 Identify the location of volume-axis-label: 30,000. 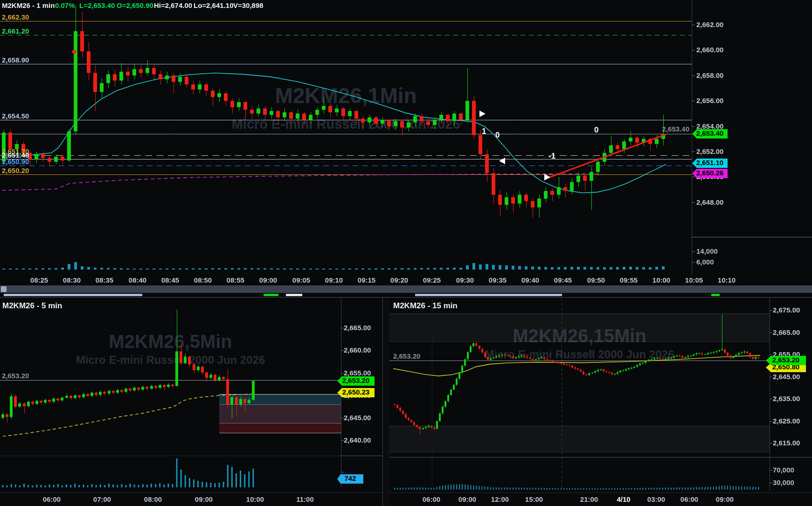
(784, 482).